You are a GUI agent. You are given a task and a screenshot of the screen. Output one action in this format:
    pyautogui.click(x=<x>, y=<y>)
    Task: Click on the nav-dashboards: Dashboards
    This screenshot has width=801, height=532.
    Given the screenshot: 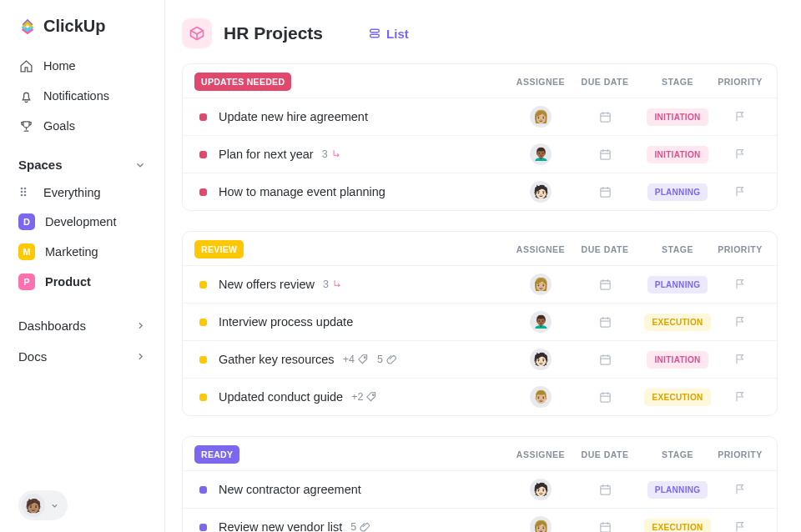 What is the action you would take?
    pyautogui.click(x=82, y=325)
    